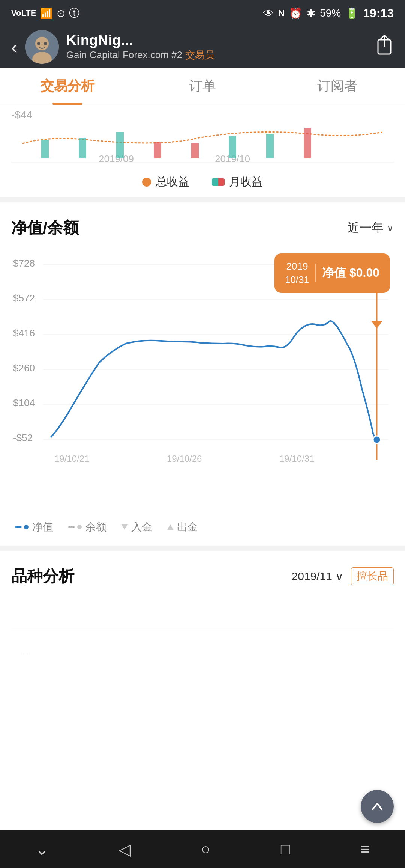 This screenshot has width=405, height=868. I want to click on scroll-up-button, so click(377, 806).